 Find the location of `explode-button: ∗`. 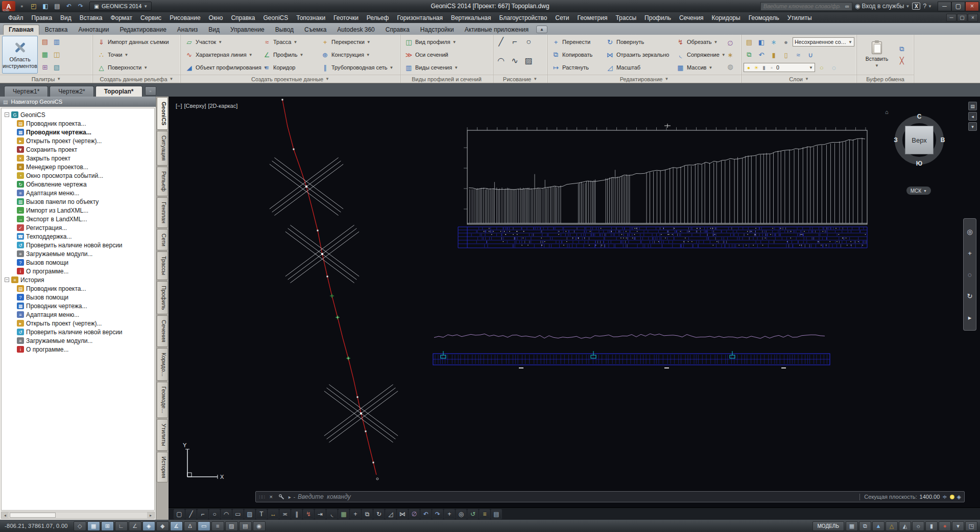

explode-button: ∗ is located at coordinates (730, 55).